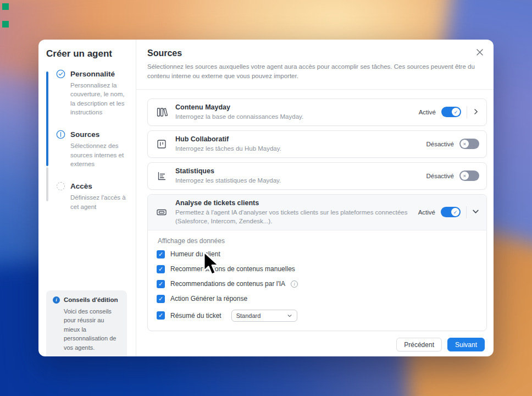 Image resolution: width=532 pixels, height=396 pixels. Describe the element at coordinates (162, 176) in the screenshot. I see `bar-chart-icon` at that location.